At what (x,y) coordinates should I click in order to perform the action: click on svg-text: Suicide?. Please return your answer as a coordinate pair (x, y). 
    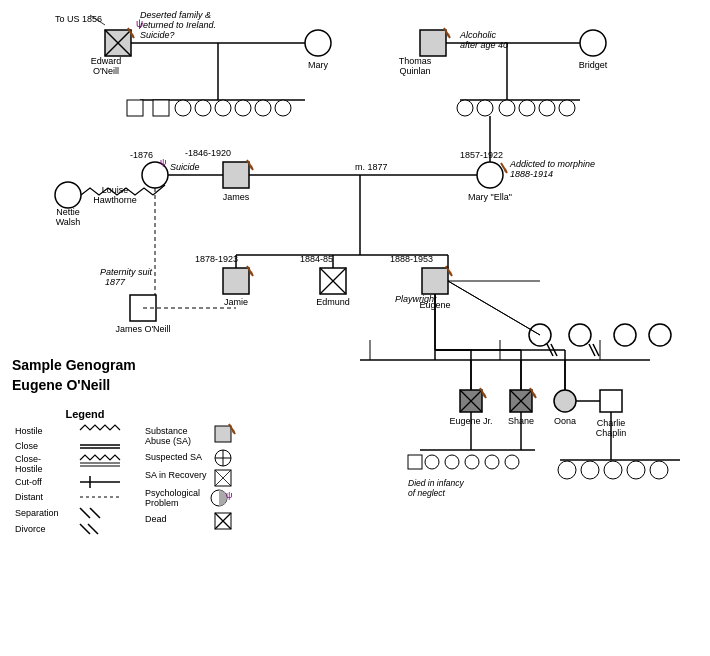
    Looking at the image, I should click on (158, 35).